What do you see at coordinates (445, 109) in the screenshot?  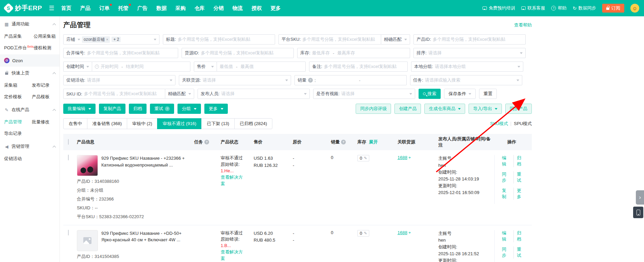 I see `generate-warehouse-button: 生成仓库商品` at bounding box center [445, 109].